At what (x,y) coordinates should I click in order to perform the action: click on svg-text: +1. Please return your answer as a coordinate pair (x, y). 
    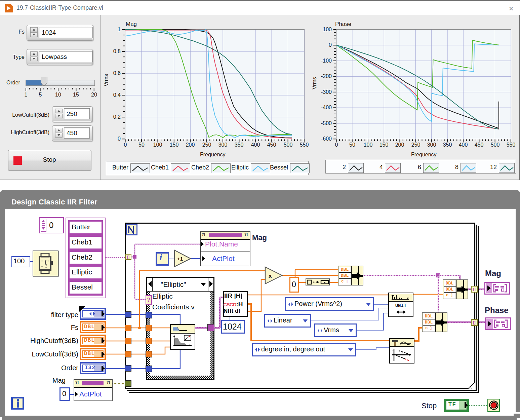
    Looking at the image, I should click on (180, 259).